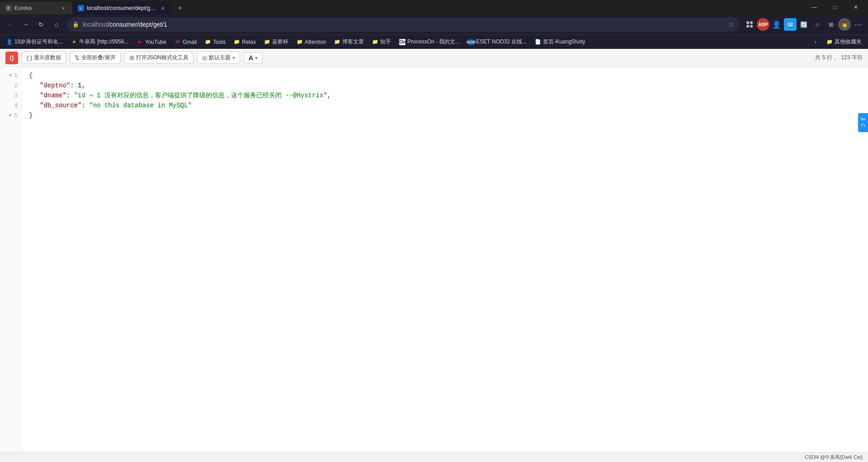 Image resolution: width=868 pixels, height=462 pixels. I want to click on adblock-icon: ABP, so click(763, 24).